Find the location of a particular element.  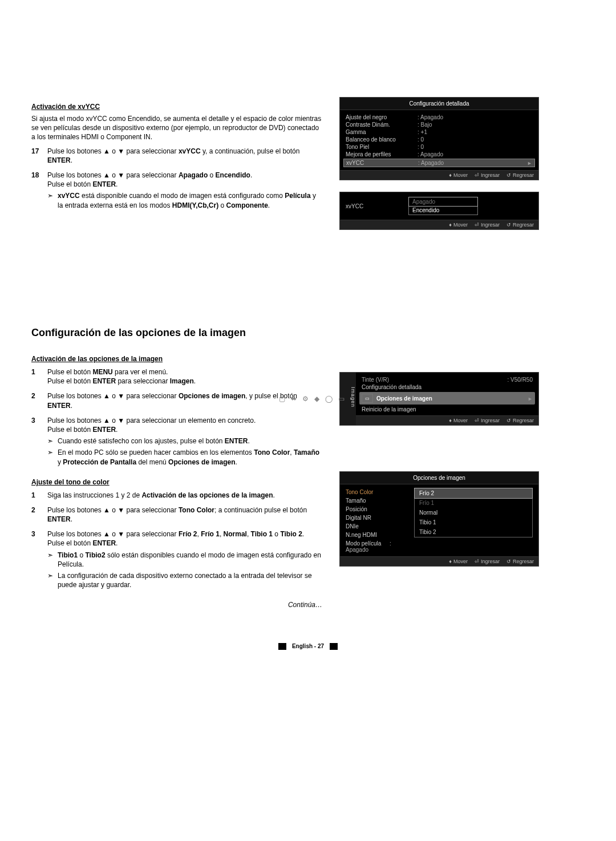

setup-icon: ⚙ is located at coordinates (306, 399).